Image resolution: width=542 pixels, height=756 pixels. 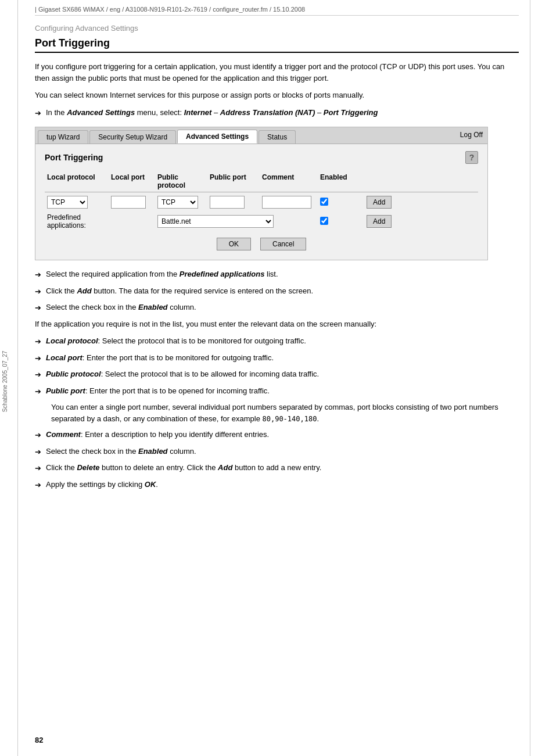 What do you see at coordinates (38, 359) in the screenshot?
I see `arrow-icon-6: ➔` at bounding box center [38, 359].